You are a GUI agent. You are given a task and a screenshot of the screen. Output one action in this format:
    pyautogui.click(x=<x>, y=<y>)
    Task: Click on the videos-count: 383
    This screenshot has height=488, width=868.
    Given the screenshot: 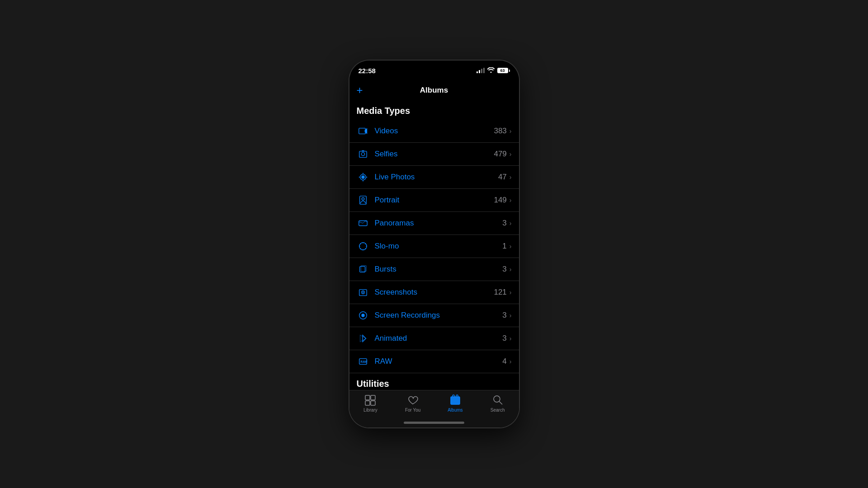 What is the action you would take?
    pyautogui.click(x=500, y=131)
    